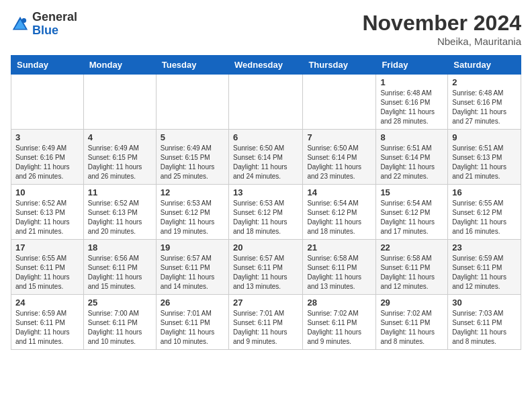  What do you see at coordinates (339, 192) in the screenshot?
I see `day-number: 14` at bounding box center [339, 192].